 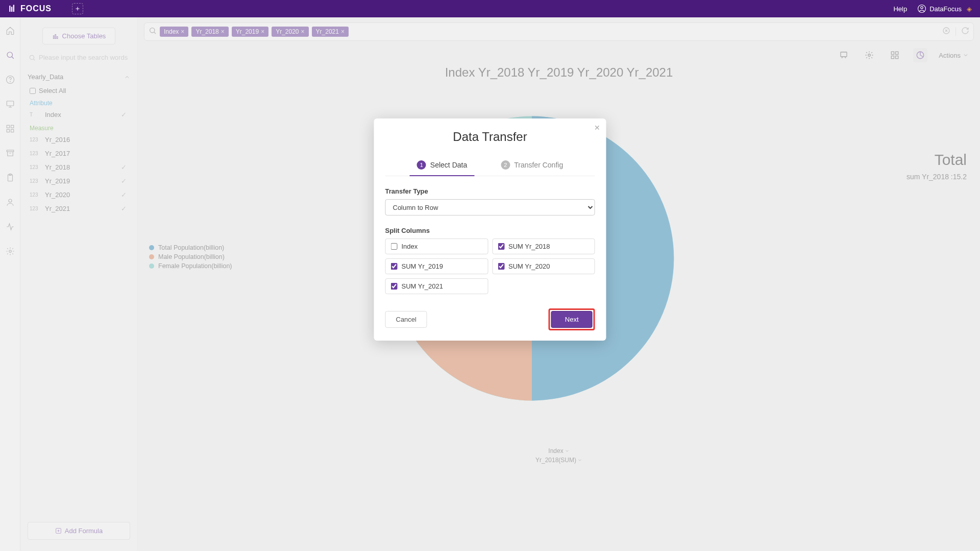 I want to click on modal-steps: 1Select Data 2Transfer Config, so click(x=490, y=165).